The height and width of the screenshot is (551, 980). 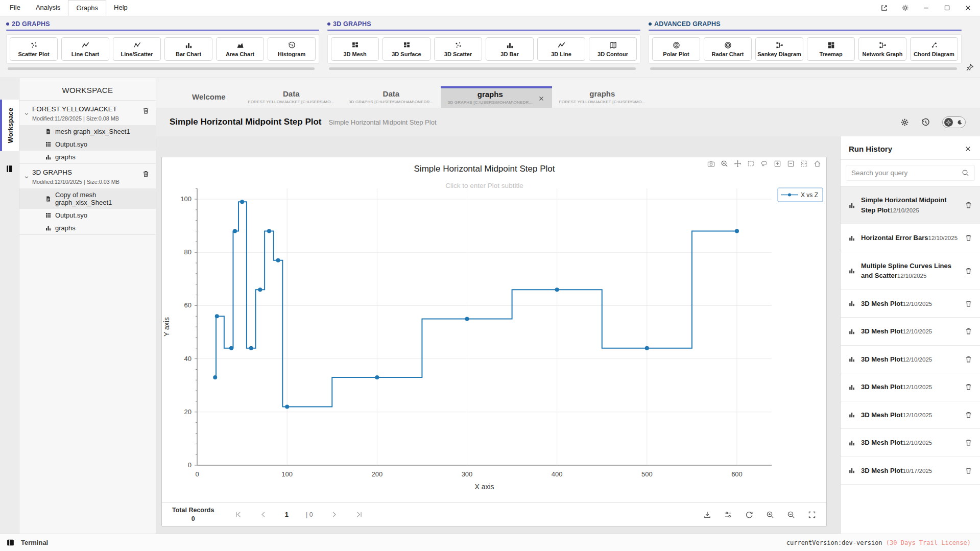 What do you see at coordinates (603, 97) in the screenshot?
I see `tab-graphs-4: graphs FOREST YELLOWJACKET [C:\USERS\MO.…` at bounding box center [603, 97].